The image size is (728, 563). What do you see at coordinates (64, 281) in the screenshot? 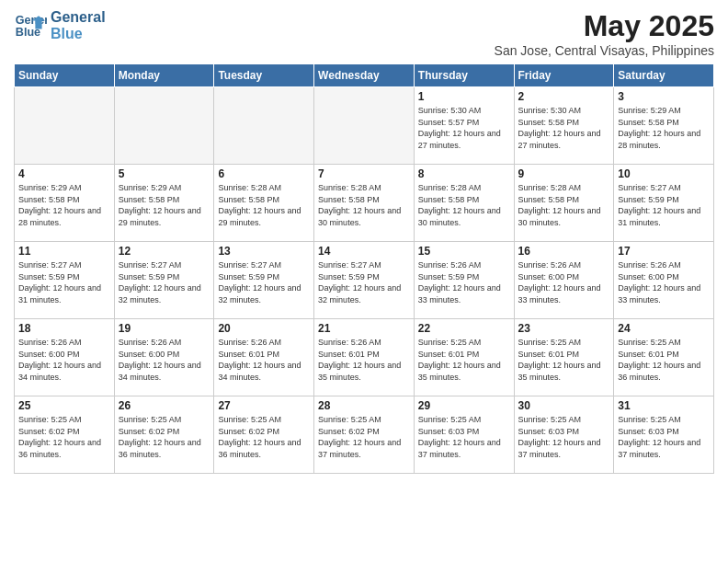
I see `calendar-day-cell: 11Sunrise: 5:27 AM Sunset: 5:59 PM Dayli…` at bounding box center [64, 281].